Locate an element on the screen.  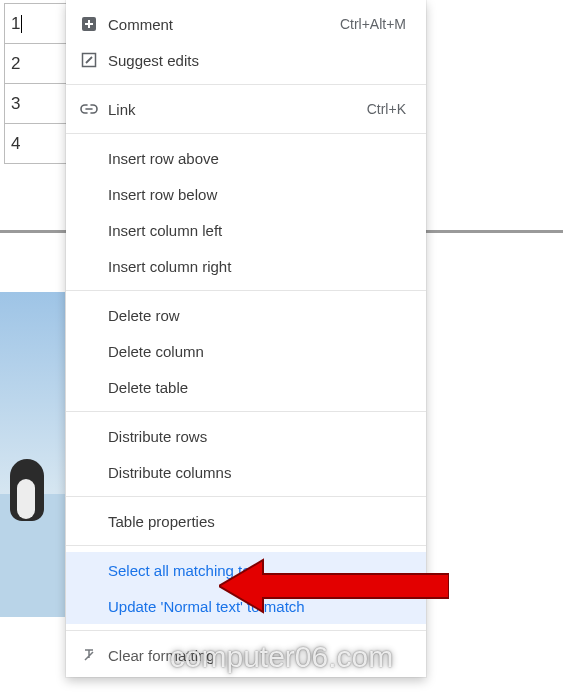
menu-item-comment: Comment Ctrl+Alt+M is located at coordinates (246, 24).